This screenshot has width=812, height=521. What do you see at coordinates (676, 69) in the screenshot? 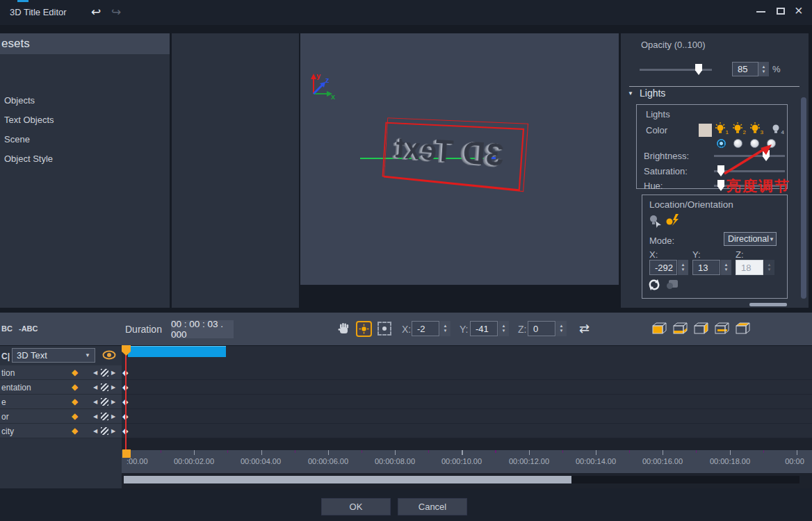
I see `opacity-slider` at bounding box center [676, 69].